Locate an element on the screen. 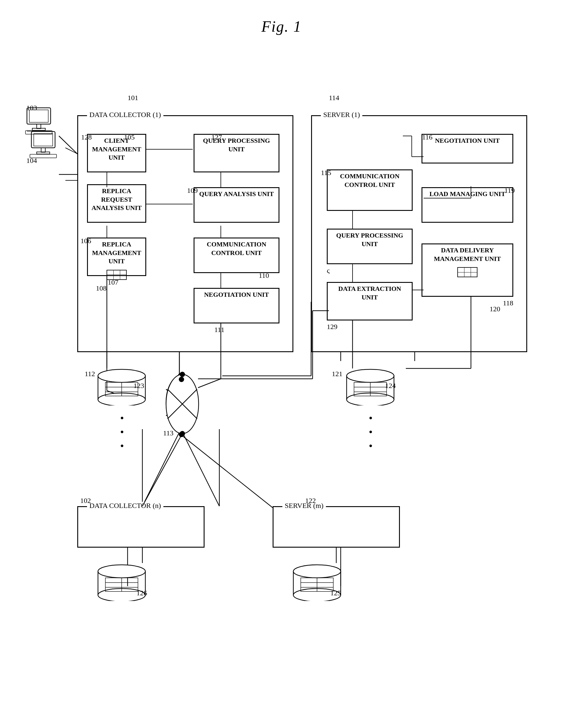 This screenshot has width=563, height=728. dc1-dots: ••• is located at coordinates (122, 432).